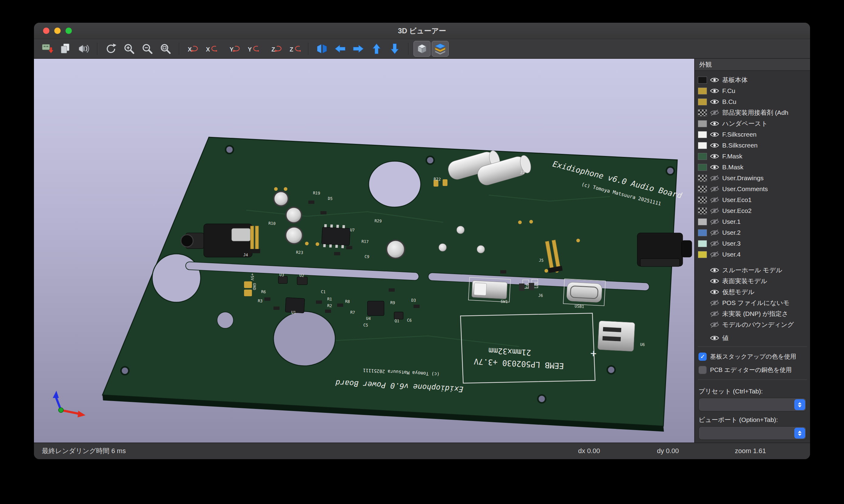 This screenshot has height=504, width=844. What do you see at coordinates (253, 49) in the screenshot?
I see `rotate-y-ccw-button: Y` at bounding box center [253, 49].